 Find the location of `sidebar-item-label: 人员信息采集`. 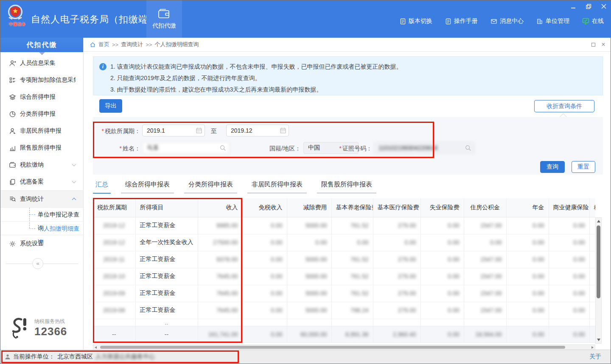

sidebar-item-label: 人员信息采集 is located at coordinates (48, 63).